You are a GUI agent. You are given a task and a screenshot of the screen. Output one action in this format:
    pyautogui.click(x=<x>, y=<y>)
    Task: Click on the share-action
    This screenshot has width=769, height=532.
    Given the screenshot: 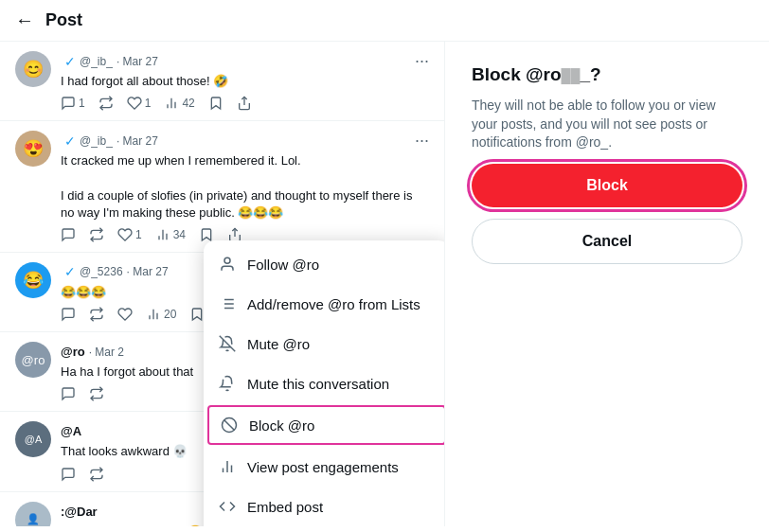 What is the action you would take?
    pyautogui.click(x=244, y=103)
    